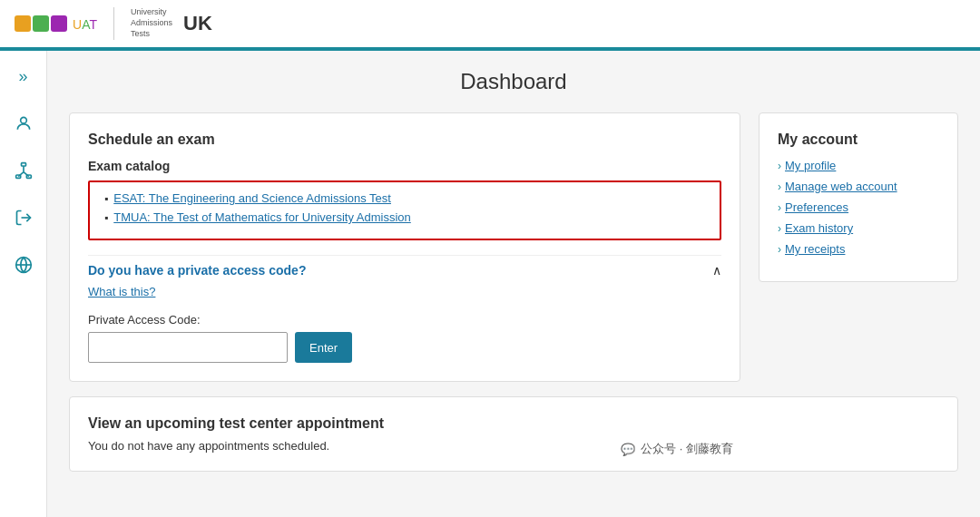 Image resolution: width=980 pixels, height=517 pixels. What do you see at coordinates (717, 270) in the screenshot?
I see `chevron-up-icon: ∧` at bounding box center [717, 270].